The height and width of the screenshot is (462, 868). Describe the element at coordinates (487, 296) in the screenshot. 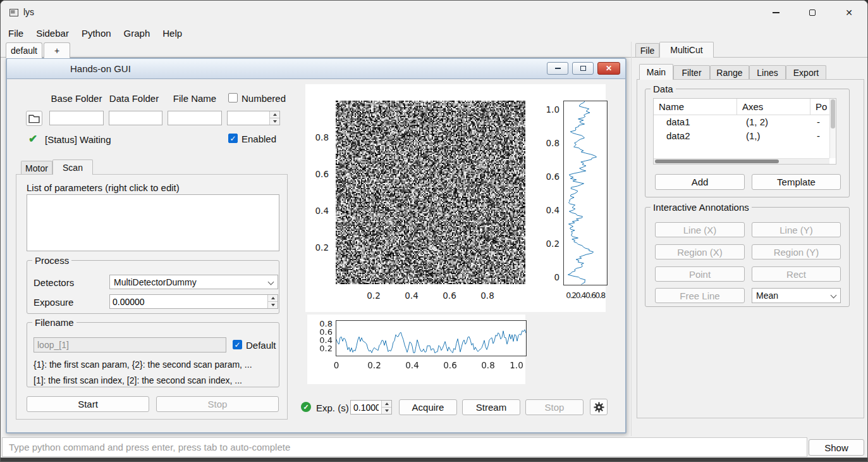

I see `x-tick-label: 0.8` at that location.